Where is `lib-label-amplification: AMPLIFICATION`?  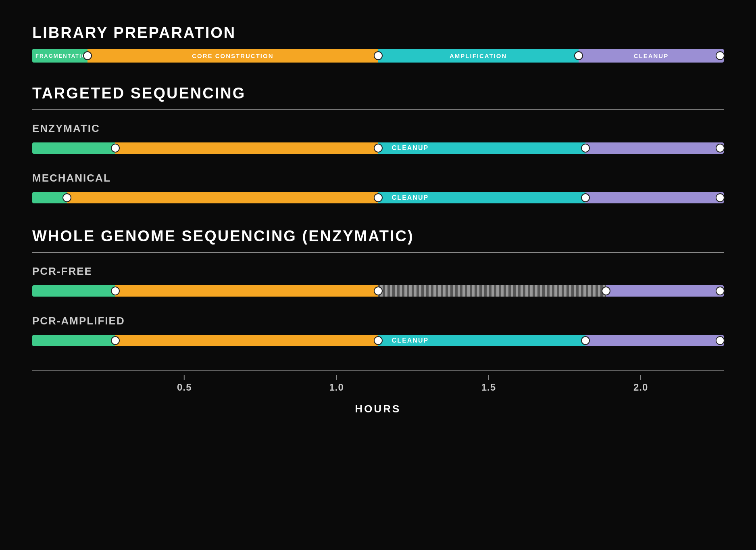 lib-label-amplification: AMPLIFICATION is located at coordinates (478, 56).